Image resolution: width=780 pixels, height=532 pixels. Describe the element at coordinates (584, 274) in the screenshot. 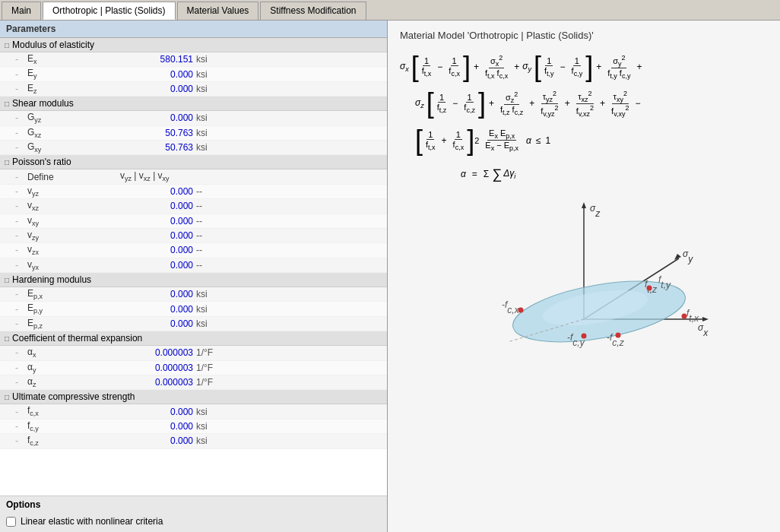

I see `ellipsoid-container: σz σy σx` at that location.